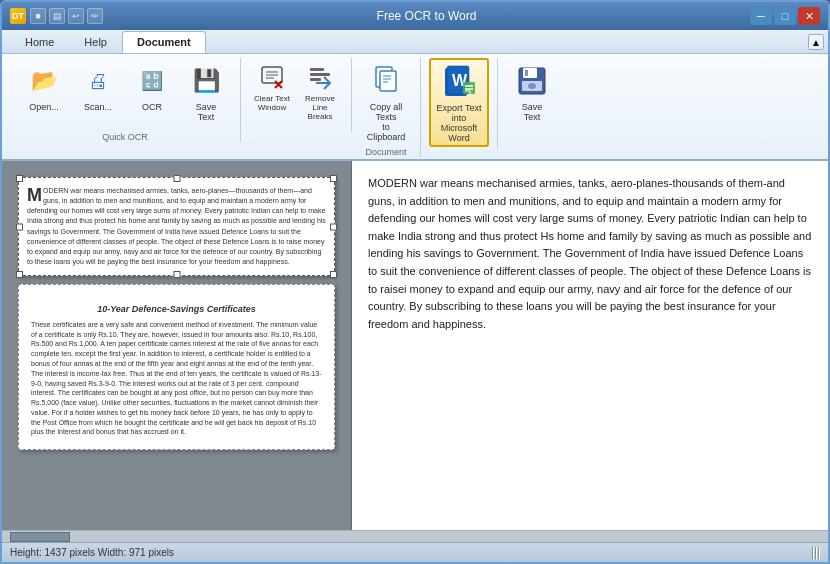 This screenshot has width=830, height=564. Describe the element at coordinates (206, 81) in the screenshot. I see `save-icon: 💾` at that location.